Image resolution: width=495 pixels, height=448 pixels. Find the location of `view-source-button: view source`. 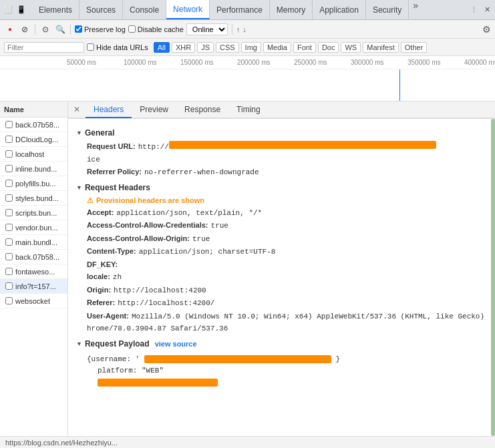

view-source-button: view source is located at coordinates (176, 344).